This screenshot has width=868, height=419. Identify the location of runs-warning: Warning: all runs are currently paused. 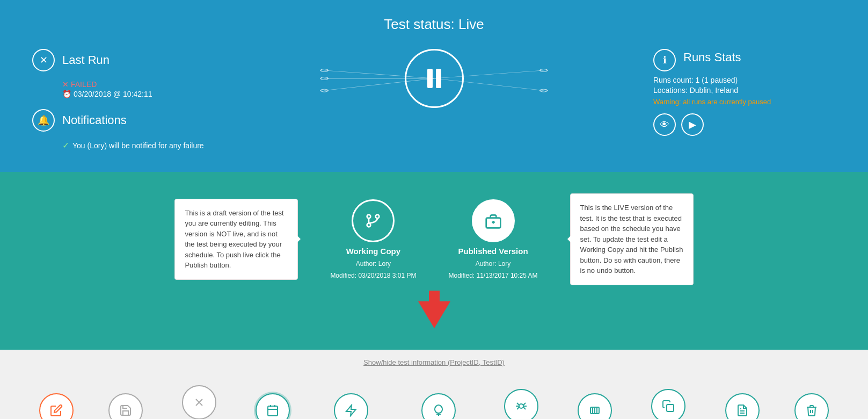
(745, 102).